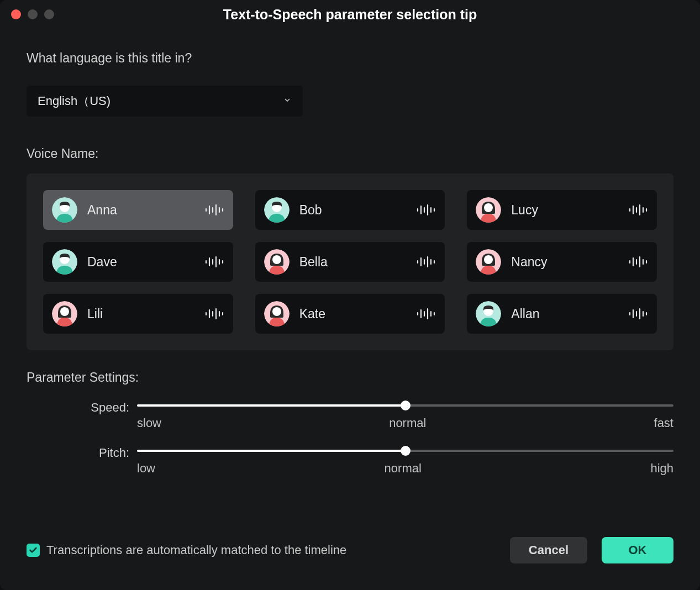  What do you see at coordinates (350, 550) in the screenshot?
I see `dialog-footer: Transcriptions are automatically matched…` at bounding box center [350, 550].